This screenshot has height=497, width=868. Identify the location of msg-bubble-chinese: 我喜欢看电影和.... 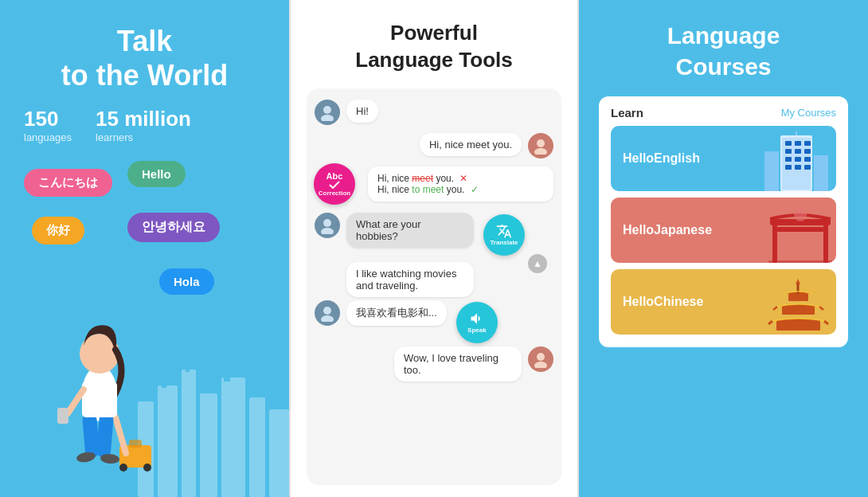
(397, 313).